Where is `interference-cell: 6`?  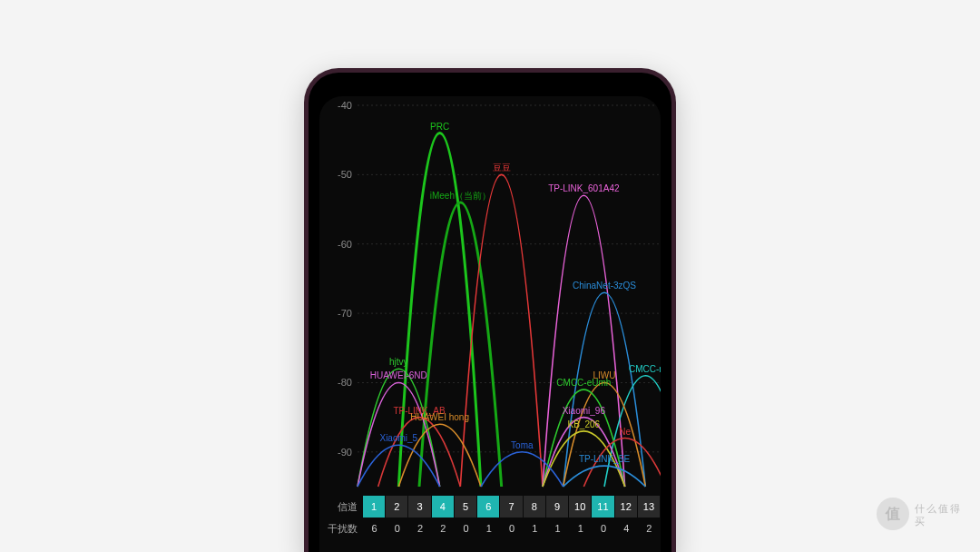
interference-cell: 6 is located at coordinates (374, 528).